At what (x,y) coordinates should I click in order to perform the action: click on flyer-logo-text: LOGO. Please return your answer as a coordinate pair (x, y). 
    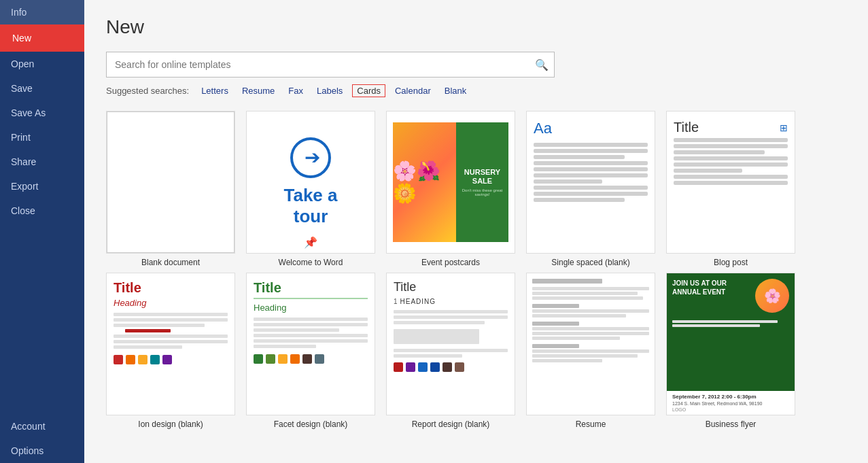
    Looking at the image, I should click on (731, 409).